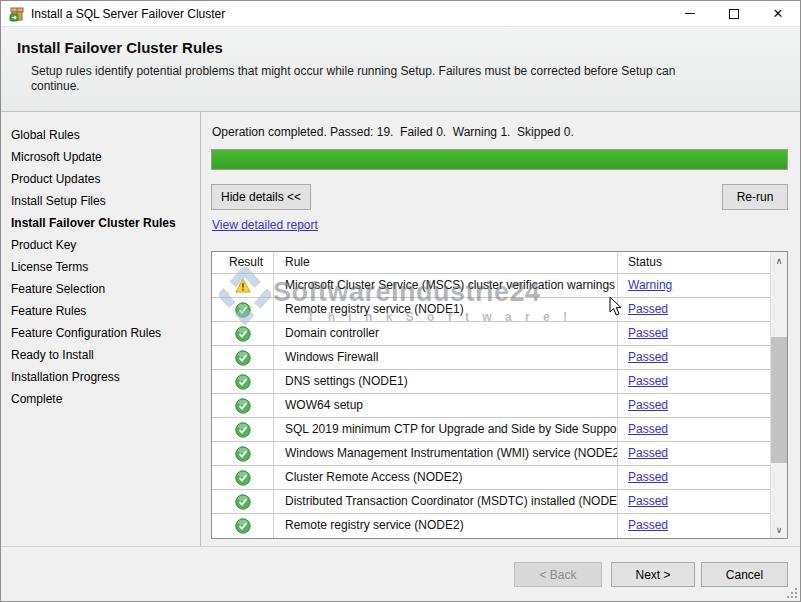 This screenshot has width=801, height=602. I want to click on rule-cell: Windows Firewall, so click(446, 358).